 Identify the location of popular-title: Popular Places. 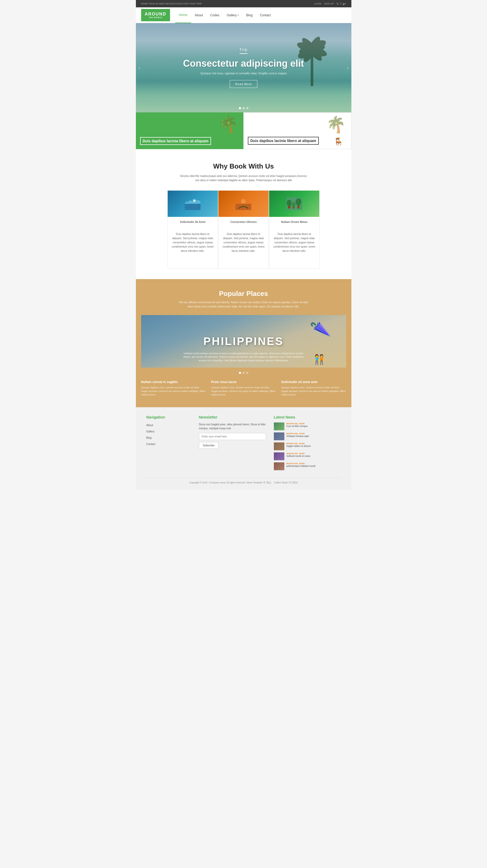
(244, 294).